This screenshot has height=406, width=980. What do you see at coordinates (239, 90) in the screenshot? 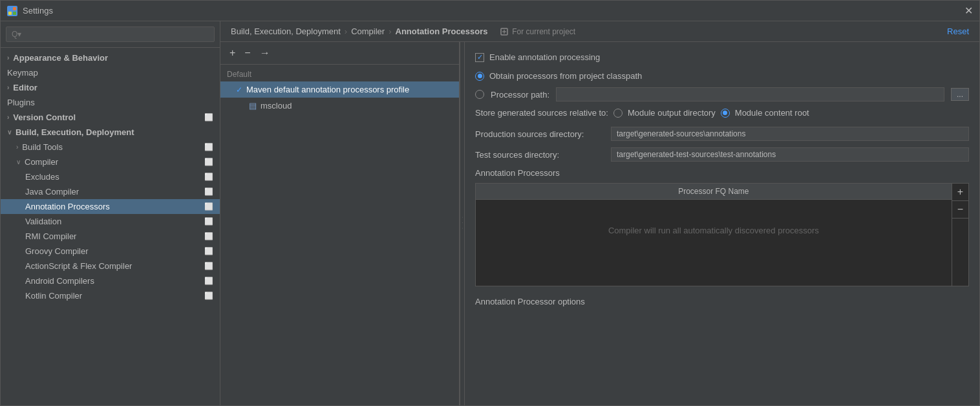
I see `check-icon: ✓` at bounding box center [239, 90].